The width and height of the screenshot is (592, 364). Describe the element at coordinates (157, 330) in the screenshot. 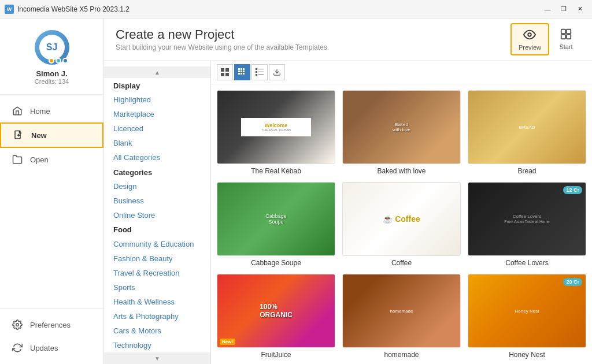

I see `filter-cars-motors: Cars & Motors` at that location.